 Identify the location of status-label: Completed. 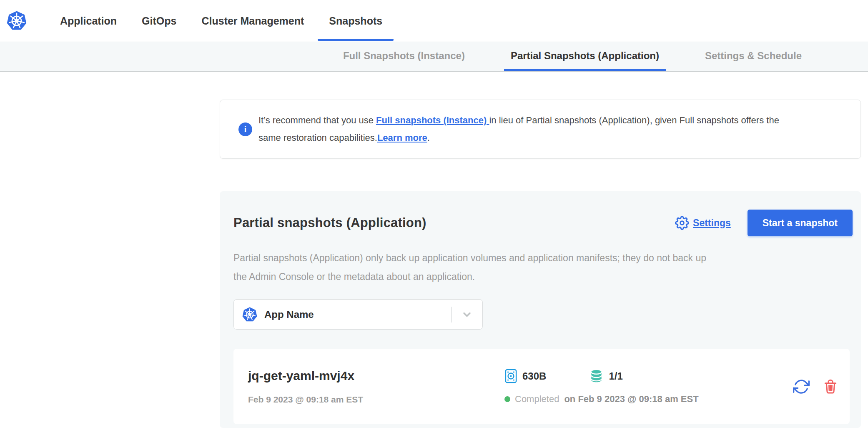
(537, 399).